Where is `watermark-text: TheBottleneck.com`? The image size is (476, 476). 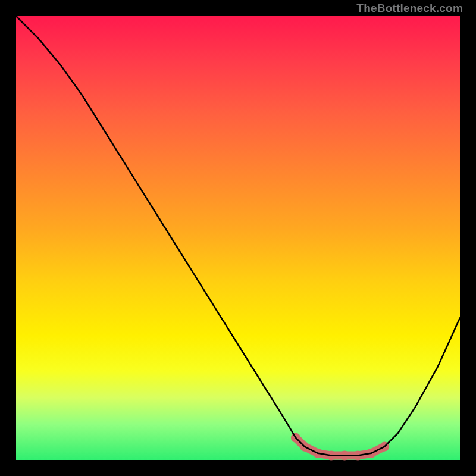 watermark-text: TheBottleneck.com is located at coordinates (409, 8).